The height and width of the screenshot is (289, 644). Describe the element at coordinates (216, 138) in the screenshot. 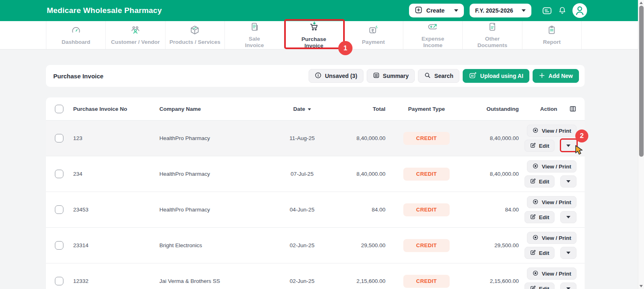

I see `company-cell: HealthPro Pharmacy` at that location.